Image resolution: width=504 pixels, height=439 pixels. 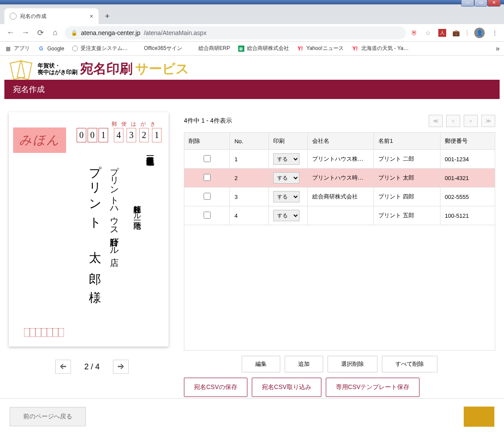 I want to click on forward-icon: →, so click(x=25, y=33).